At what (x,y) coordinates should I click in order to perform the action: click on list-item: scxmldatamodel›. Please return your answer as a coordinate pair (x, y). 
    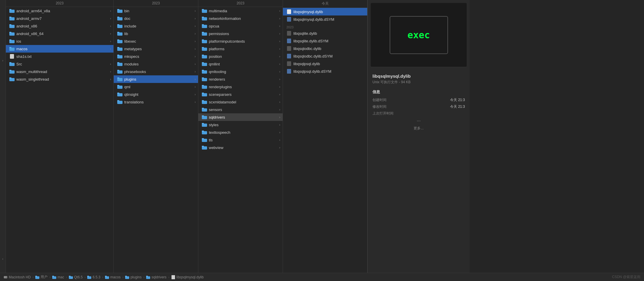
    Looking at the image, I should click on (240, 102).